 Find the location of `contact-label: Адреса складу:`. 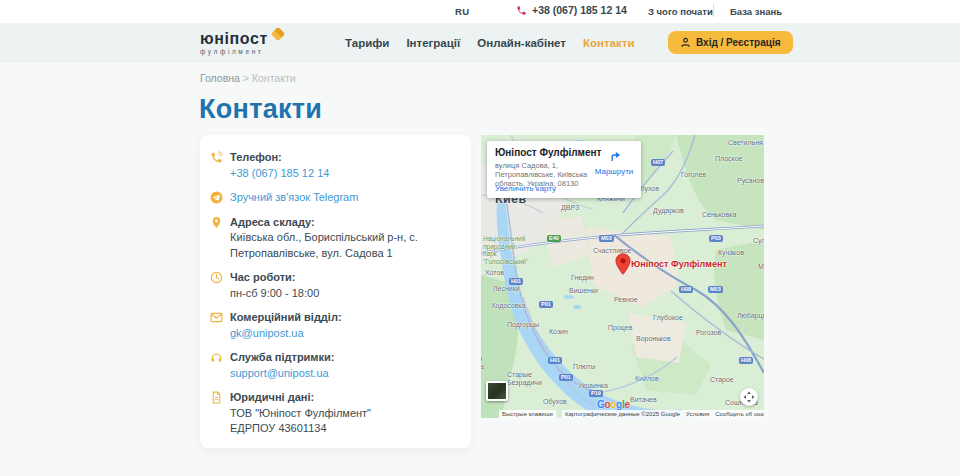

contact-label: Адреса складу: is located at coordinates (344, 223).